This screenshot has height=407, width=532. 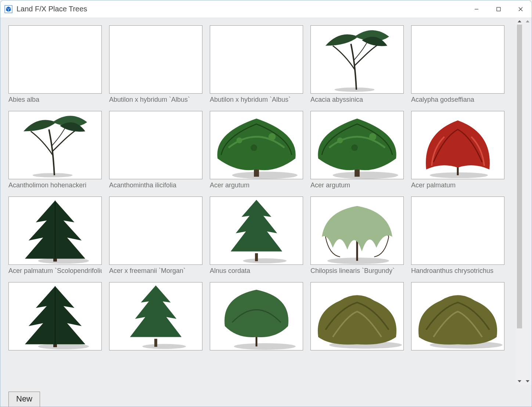 What do you see at coordinates (477, 9) in the screenshot?
I see `minimize-button` at bounding box center [477, 9].